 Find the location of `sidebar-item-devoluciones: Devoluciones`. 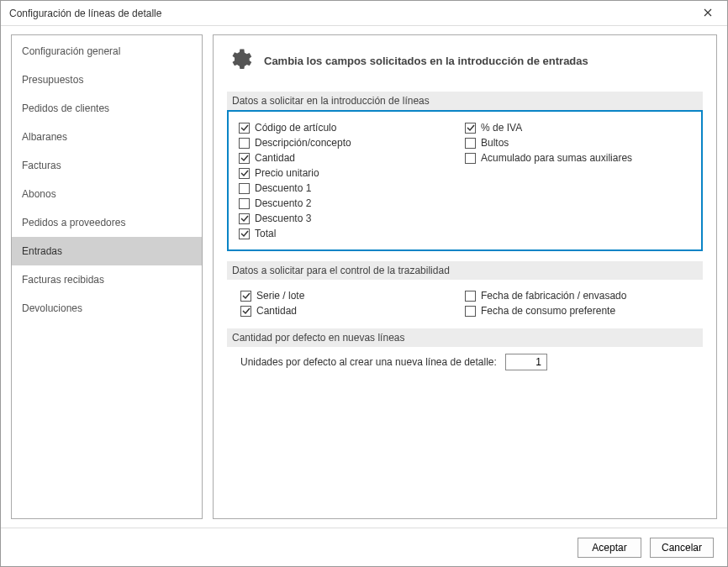

sidebar-item-devoluciones: Devoluciones is located at coordinates (107, 308).